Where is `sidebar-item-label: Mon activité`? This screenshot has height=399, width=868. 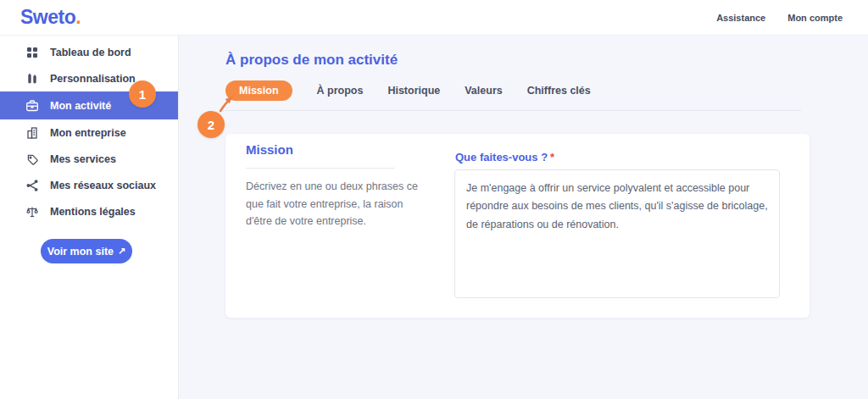 sidebar-item-label: Mon activité is located at coordinates (81, 106).